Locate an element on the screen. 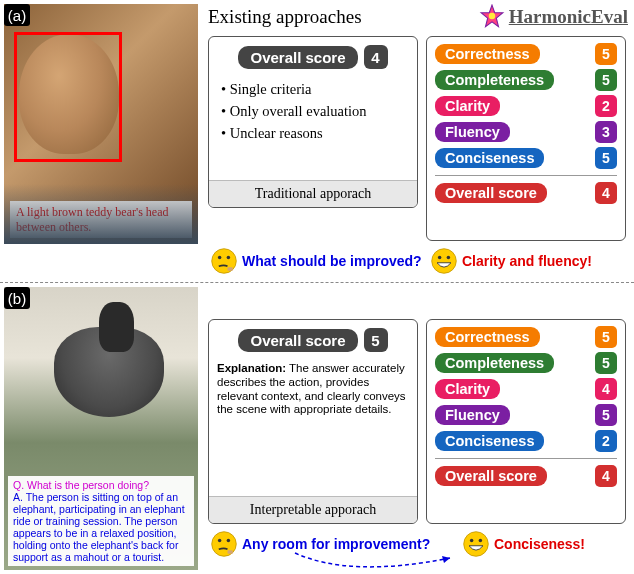 Image resolution: width=634 pixels, height=574 pixels. criterion-row: Conciseness2 is located at coordinates (526, 441).